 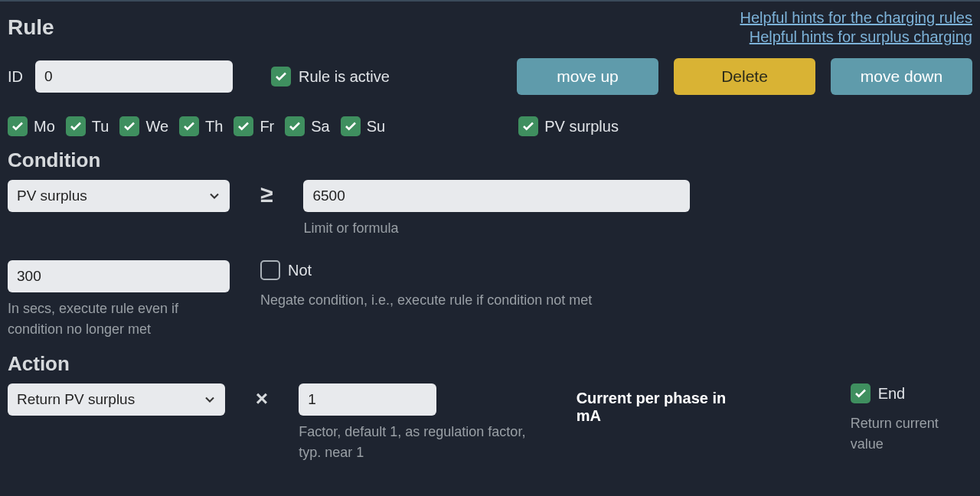 I want to click on day-we-label: We, so click(x=157, y=127).